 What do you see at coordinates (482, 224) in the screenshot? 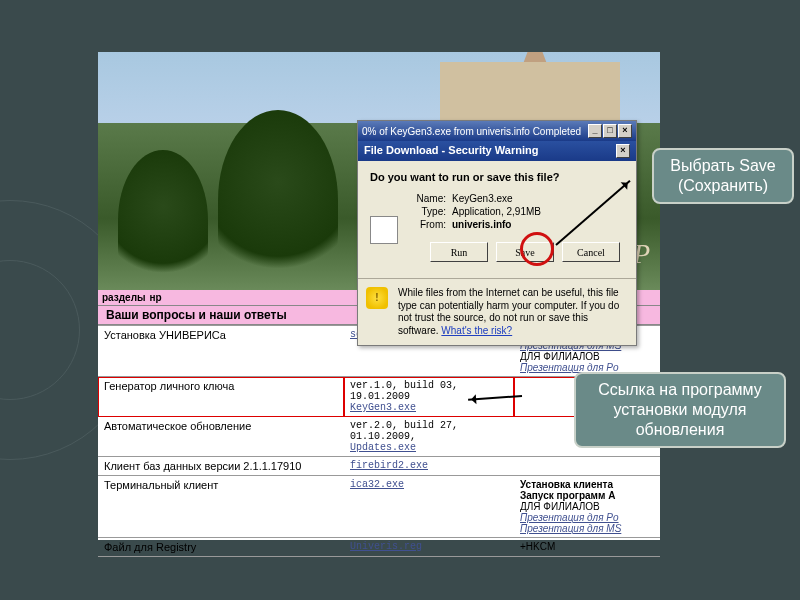
I see `from-value: univeris.info` at bounding box center [482, 224].